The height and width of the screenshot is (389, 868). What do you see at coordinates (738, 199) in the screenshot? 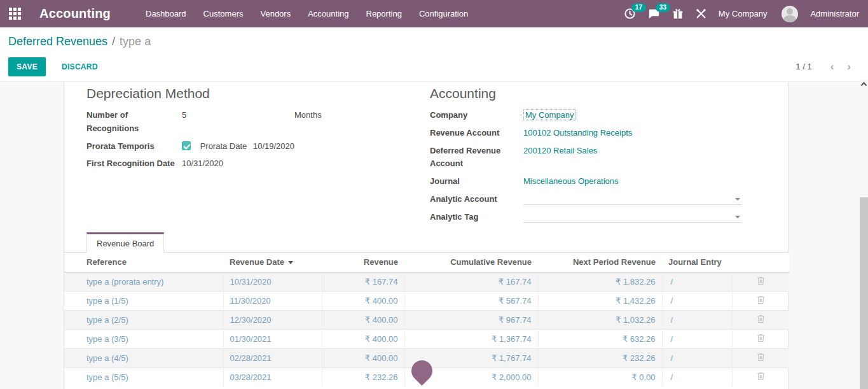
I see `dropdown-caret-icon` at bounding box center [738, 199].